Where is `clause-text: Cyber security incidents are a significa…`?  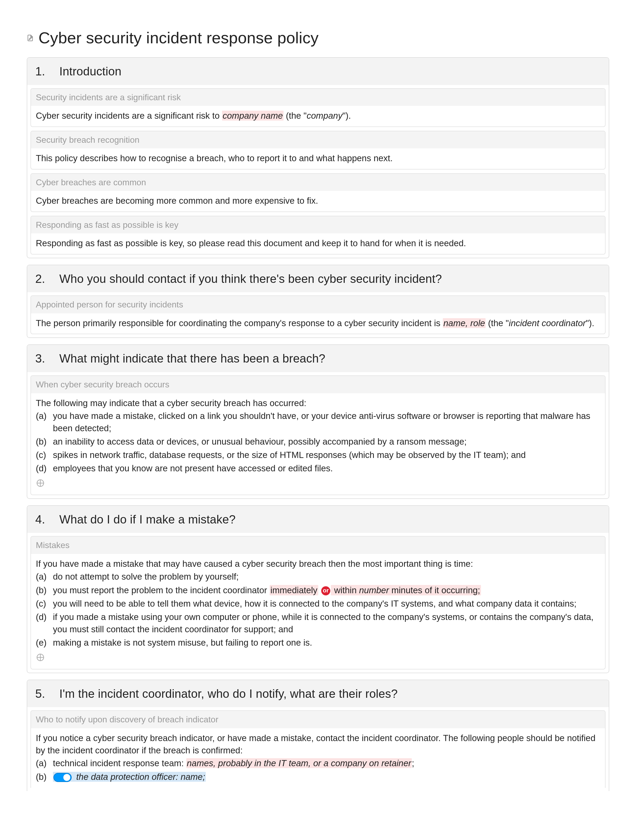 clause-text: Cyber security incidents are a significa… is located at coordinates (129, 115).